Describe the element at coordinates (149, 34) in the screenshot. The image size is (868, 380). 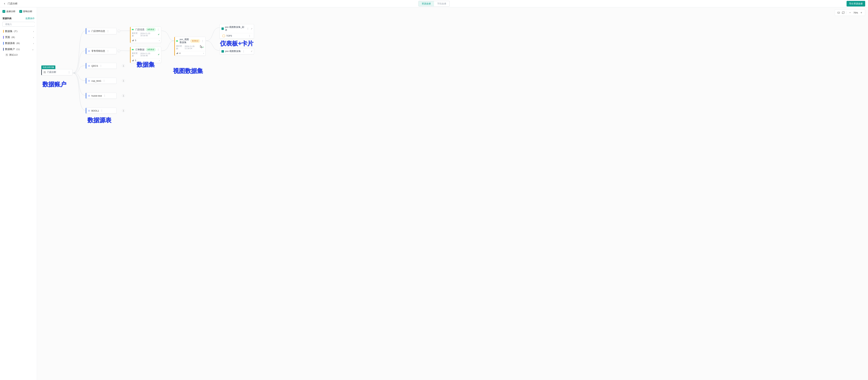
I see `updated-time: 2024-11-25 18:16:43` at that location.